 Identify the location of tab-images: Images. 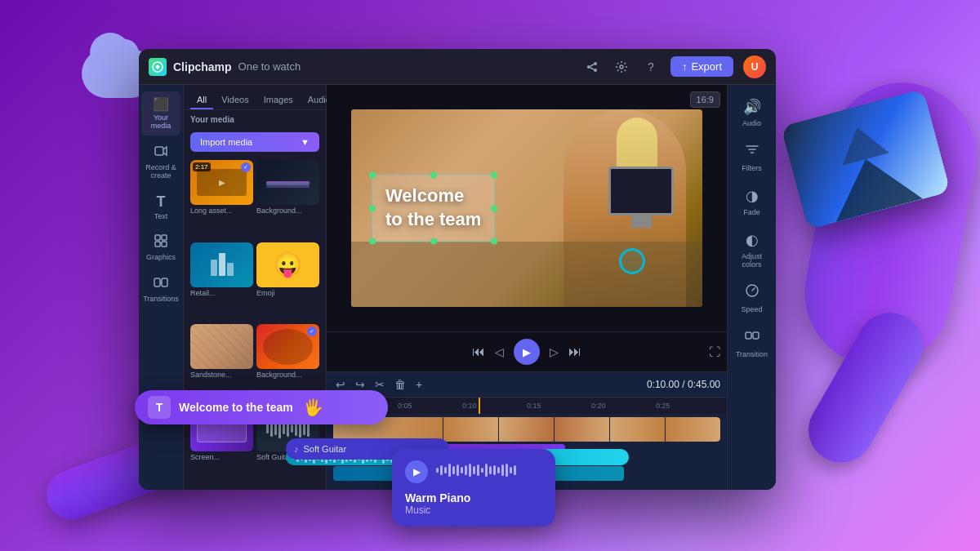
(278, 100).